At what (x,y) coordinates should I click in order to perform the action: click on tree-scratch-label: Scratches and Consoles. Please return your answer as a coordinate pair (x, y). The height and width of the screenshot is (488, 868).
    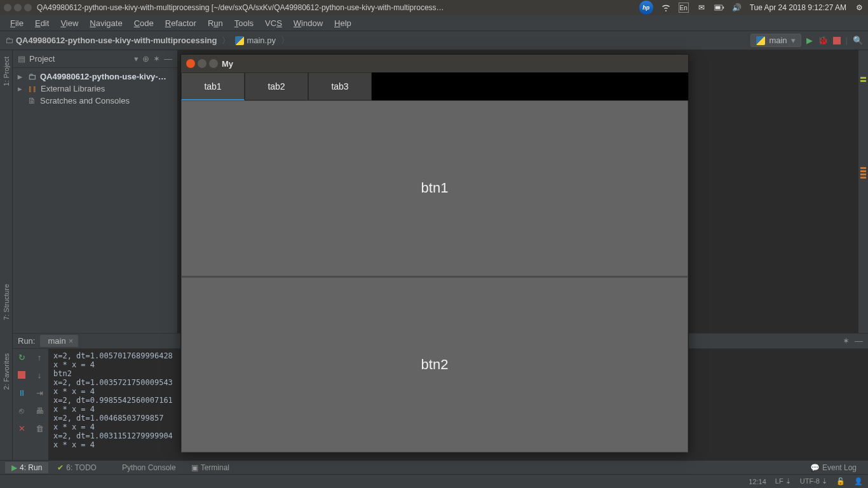
    Looking at the image, I should click on (85, 100).